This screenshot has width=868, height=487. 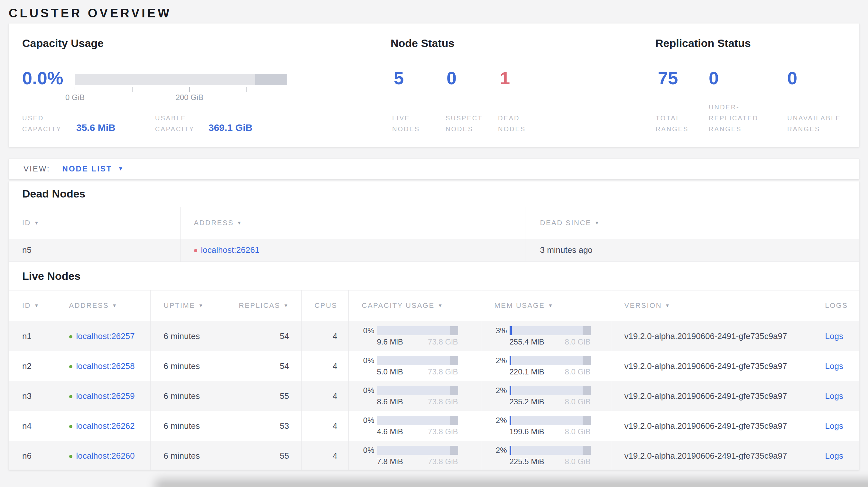 What do you see at coordinates (714, 78) in the screenshot?
I see `under-replicated-count: 0` at bounding box center [714, 78].